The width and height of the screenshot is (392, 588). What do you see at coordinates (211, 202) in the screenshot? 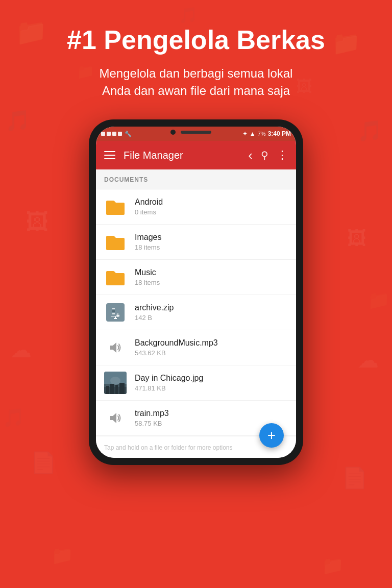
I see `file-name-android: Android` at bounding box center [211, 202].